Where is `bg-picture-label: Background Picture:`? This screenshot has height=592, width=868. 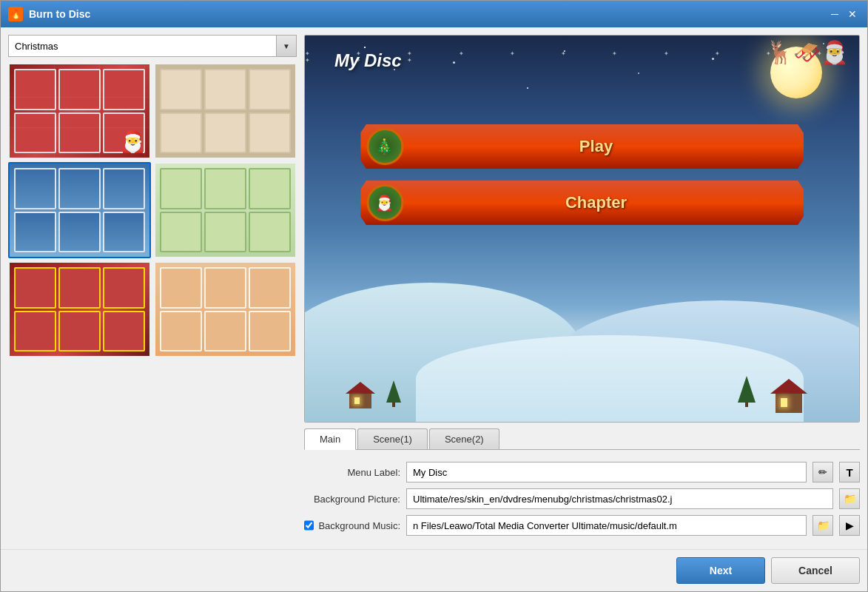
bg-picture-label: Background Picture: is located at coordinates (352, 499).